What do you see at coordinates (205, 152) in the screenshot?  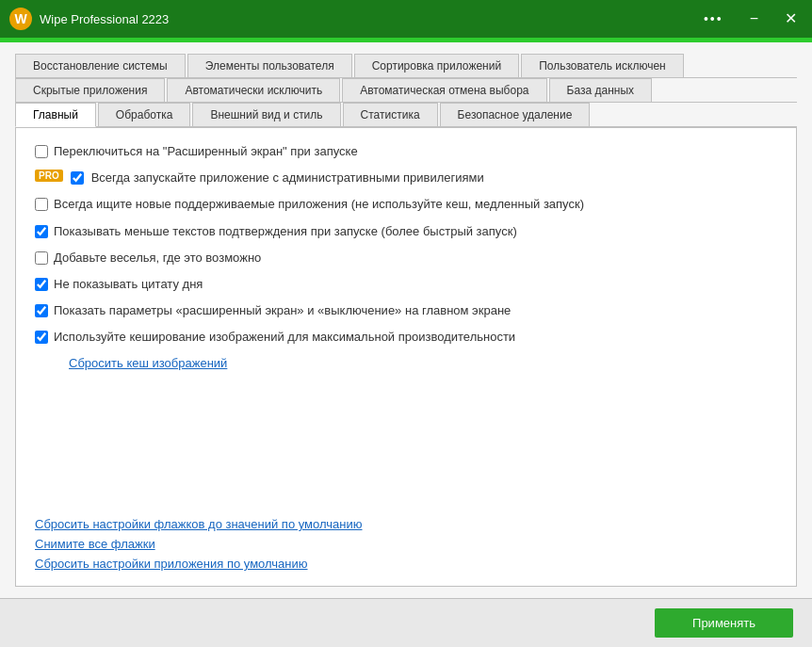 I see `checkbox-label-1: Переключиться на "Расширенный экран" при…` at bounding box center [205, 152].